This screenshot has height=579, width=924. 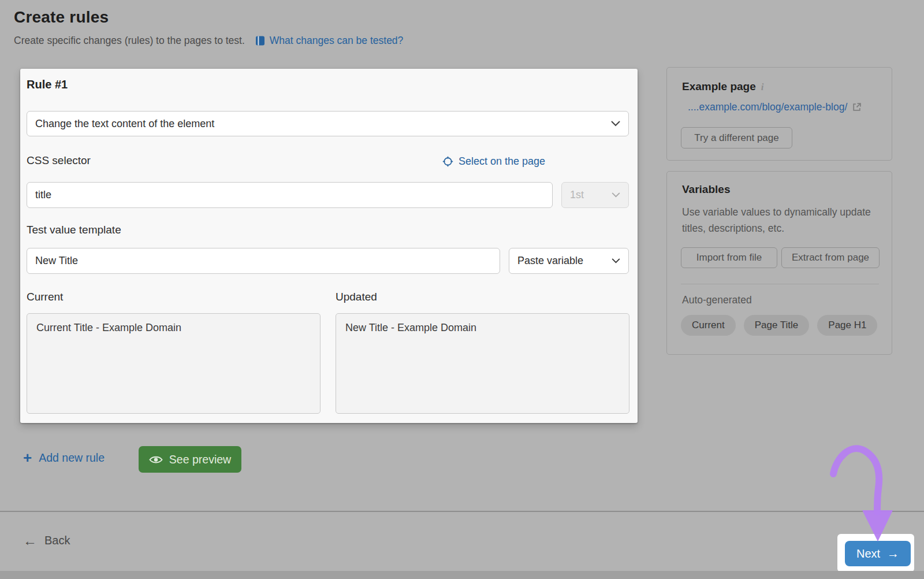 I want to click on paste-variable-select: Paste variable, so click(x=569, y=261).